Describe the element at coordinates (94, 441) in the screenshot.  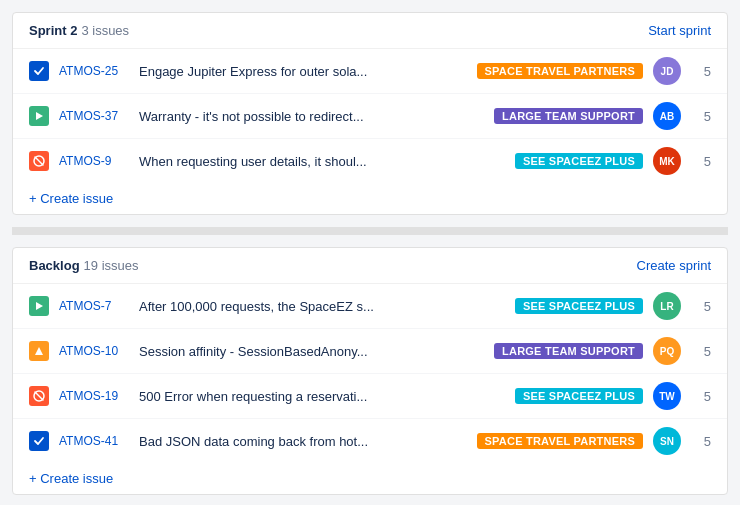
I see `issue-id: ATMOS-41` at that location.